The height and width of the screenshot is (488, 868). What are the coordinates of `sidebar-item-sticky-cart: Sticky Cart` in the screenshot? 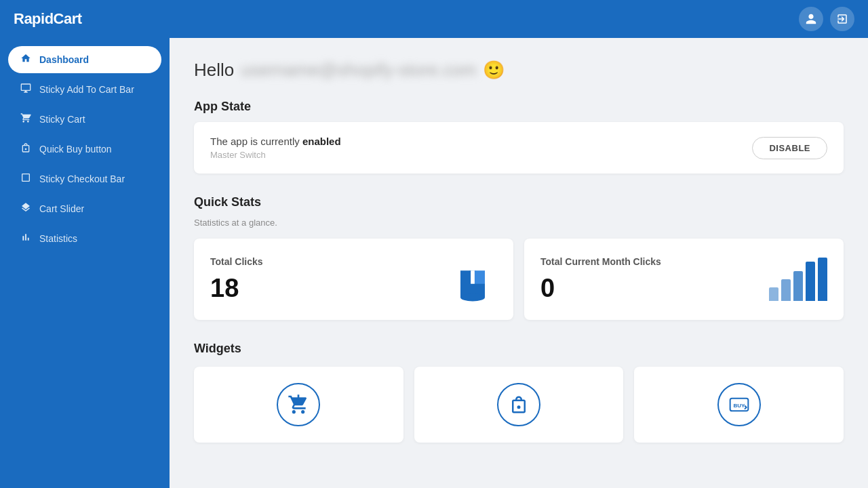 It's located at (85, 119).